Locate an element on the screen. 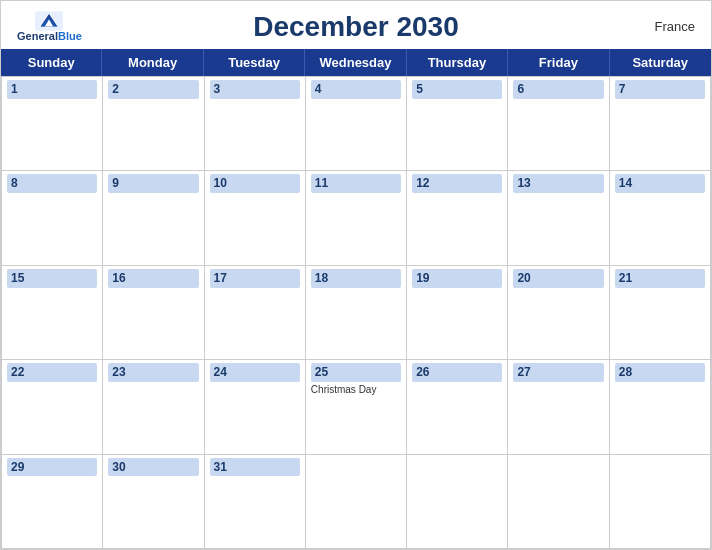  calendar-cell: 4 is located at coordinates (356, 124).